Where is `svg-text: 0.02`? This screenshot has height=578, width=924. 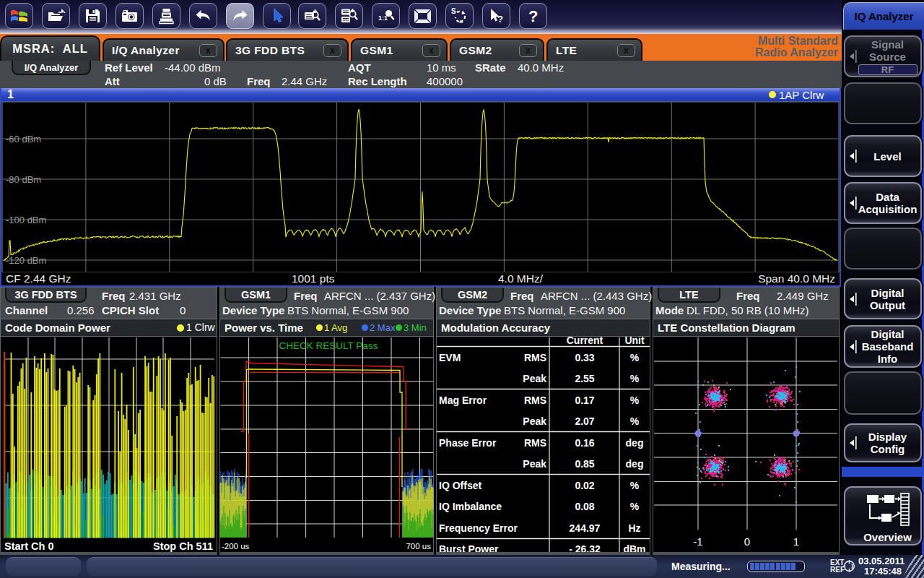
svg-text: 0.02 is located at coordinates (585, 486).